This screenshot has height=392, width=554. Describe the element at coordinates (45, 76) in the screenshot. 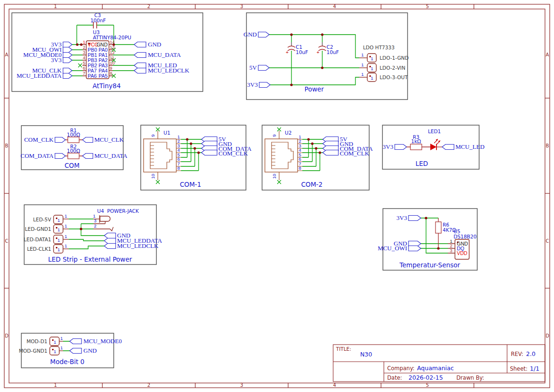

I see `net-flag-mcu-leddata: MCU_LEDDATA` at that location.